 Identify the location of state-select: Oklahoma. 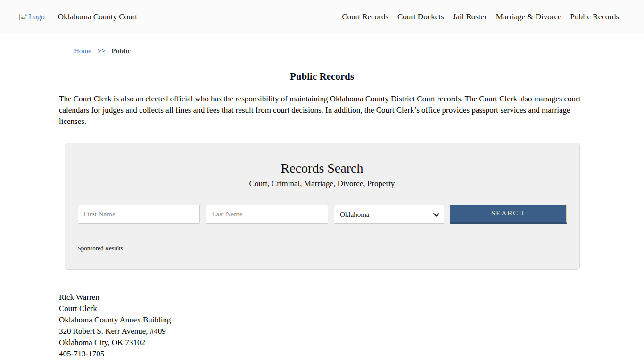
(389, 214).